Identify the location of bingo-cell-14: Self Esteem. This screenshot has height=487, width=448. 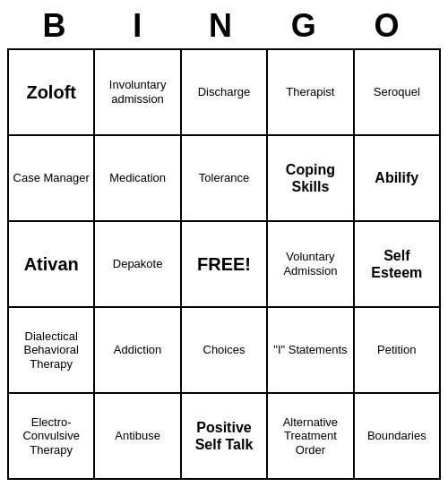
(398, 265).